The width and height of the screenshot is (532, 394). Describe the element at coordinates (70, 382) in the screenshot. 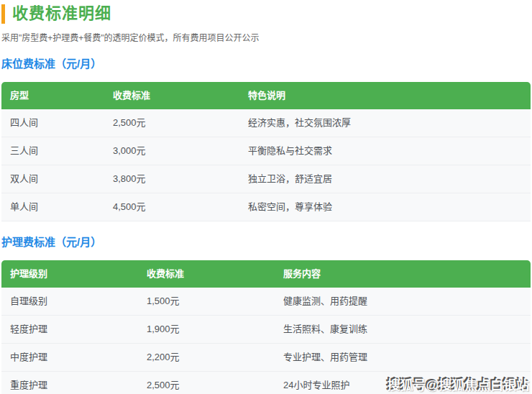

I see `care-level-cell: 重度护理` at that location.